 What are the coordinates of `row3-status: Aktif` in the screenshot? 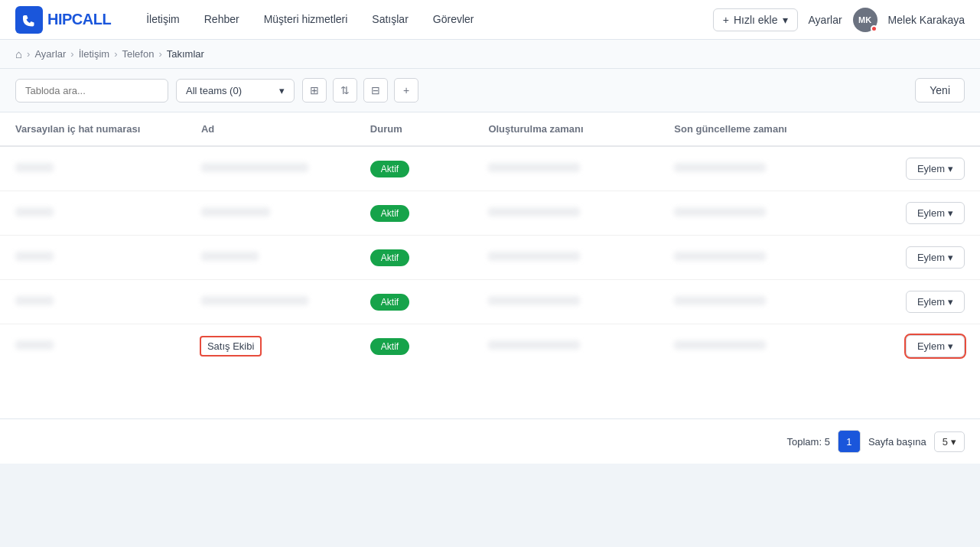 It's located at (415, 258).